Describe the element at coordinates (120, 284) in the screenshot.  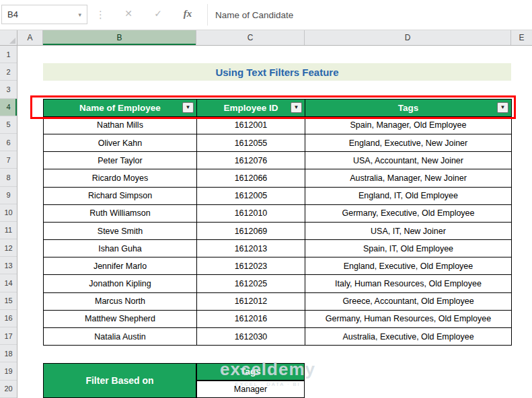
I see `table-cell: Jonathon Kipling` at that location.